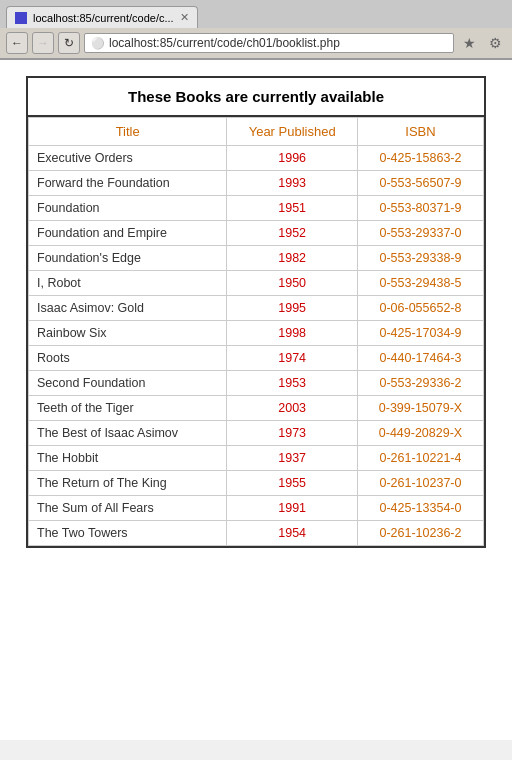  I want to click on cell-year: 1937, so click(292, 458).